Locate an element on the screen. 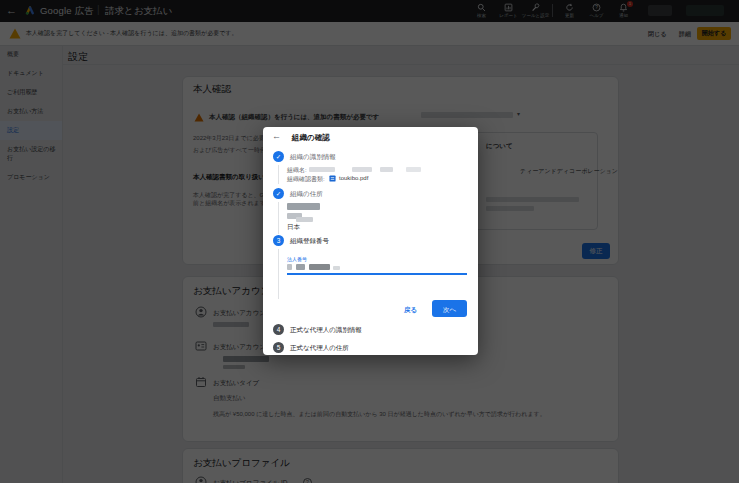 This screenshot has width=739, height=483. step3-number-icon: 3 is located at coordinates (278, 240).